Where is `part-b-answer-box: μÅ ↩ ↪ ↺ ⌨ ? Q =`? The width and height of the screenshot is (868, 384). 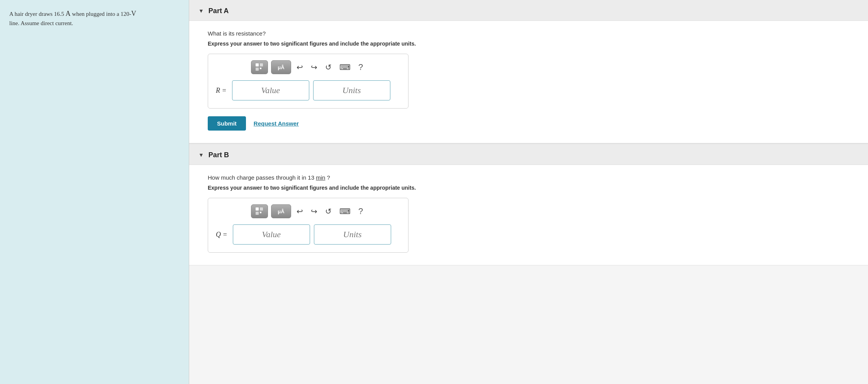 part-b-answer-box: μÅ ↩ ↪ ↺ ⌨ ? Q = is located at coordinates (308, 225).